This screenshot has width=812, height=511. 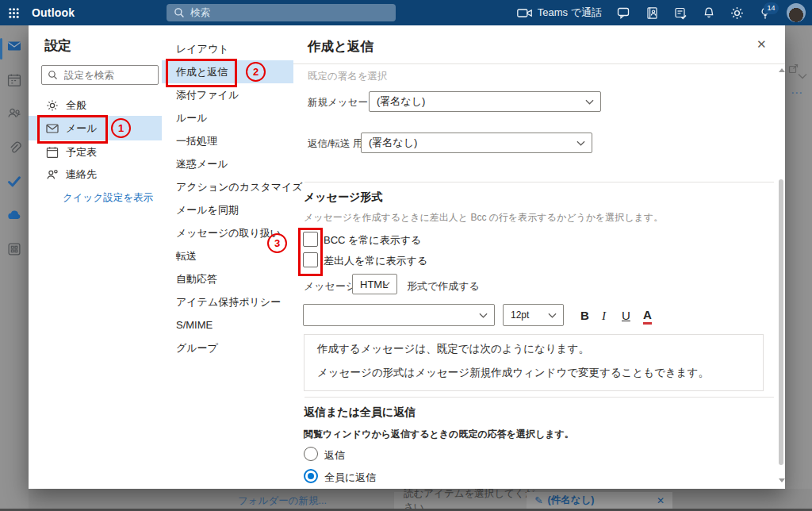 What do you see at coordinates (343, 198) in the screenshot?
I see `message-format-heading: メッセージ形式` at bounding box center [343, 198].